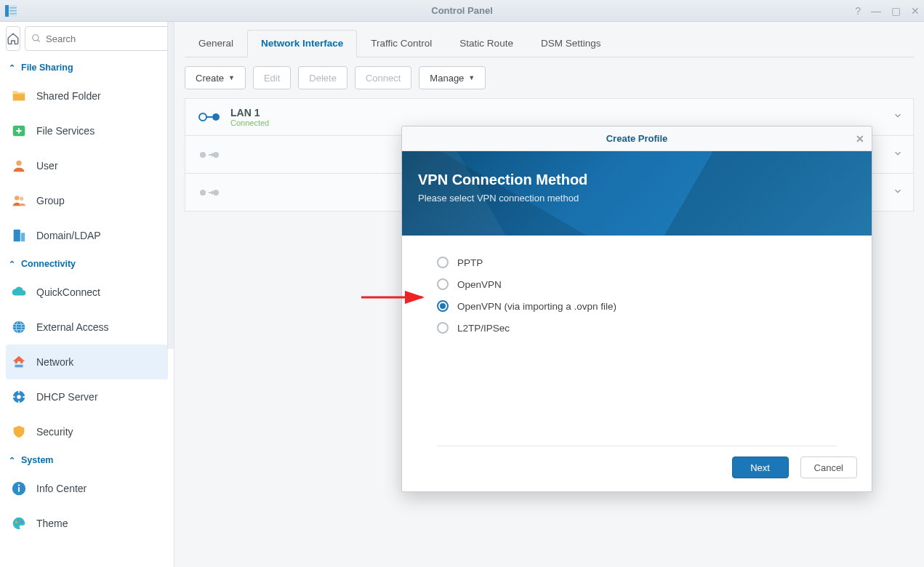 The height and width of the screenshot is (567, 924). I want to click on radio-openvpn: OpenVPN, so click(637, 284).